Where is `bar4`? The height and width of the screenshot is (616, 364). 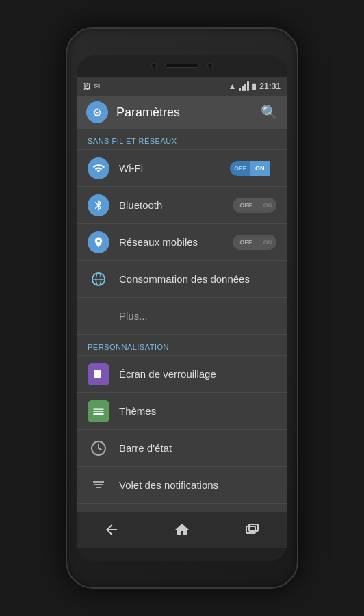 bar4 is located at coordinates (248, 86).